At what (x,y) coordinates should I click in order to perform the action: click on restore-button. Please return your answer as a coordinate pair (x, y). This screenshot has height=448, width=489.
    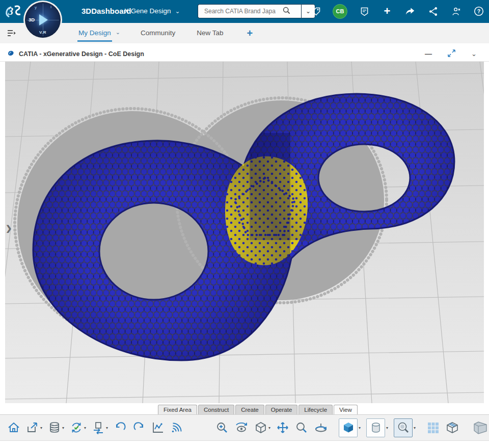
    Looking at the image, I should click on (451, 54).